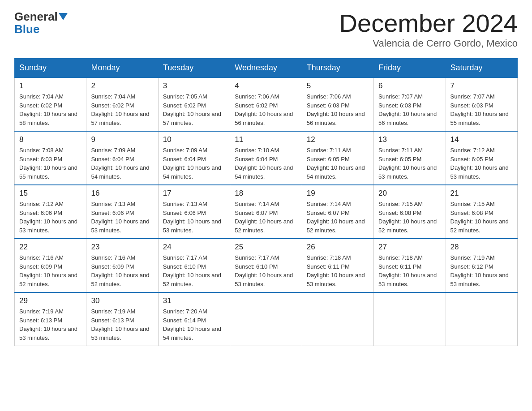 This screenshot has width=532, height=411. Describe the element at coordinates (266, 68) in the screenshot. I see `header-wednesday: Wednesday` at that location.